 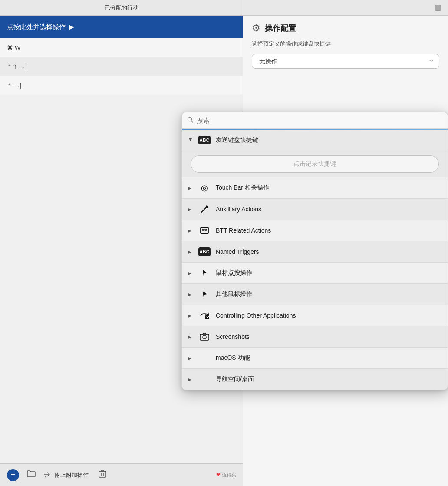 I want to click on attach-action-button: 附上附加操作, so click(x=66, y=475).